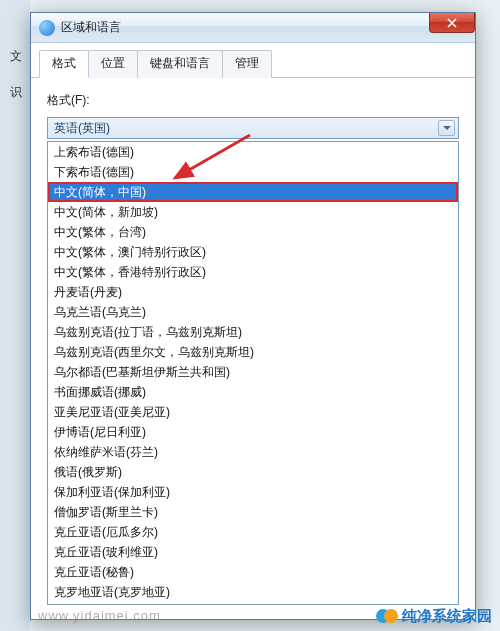 The height and width of the screenshot is (631, 500). Describe the element at coordinates (253, 572) in the screenshot. I see `list-item: 克丘亚语(秘鲁)` at that location.